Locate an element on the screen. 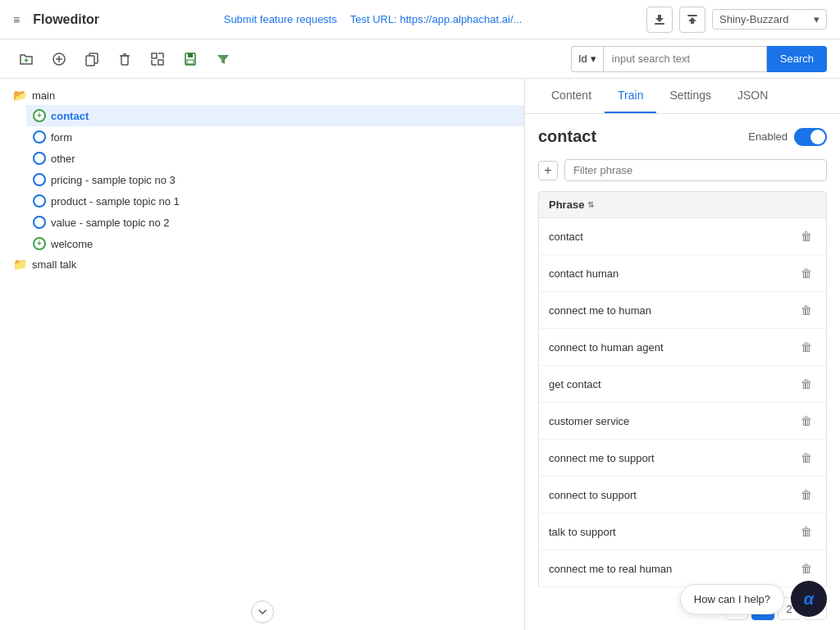  header-right: Shiny-Buzzard ▾ is located at coordinates (737, 20).